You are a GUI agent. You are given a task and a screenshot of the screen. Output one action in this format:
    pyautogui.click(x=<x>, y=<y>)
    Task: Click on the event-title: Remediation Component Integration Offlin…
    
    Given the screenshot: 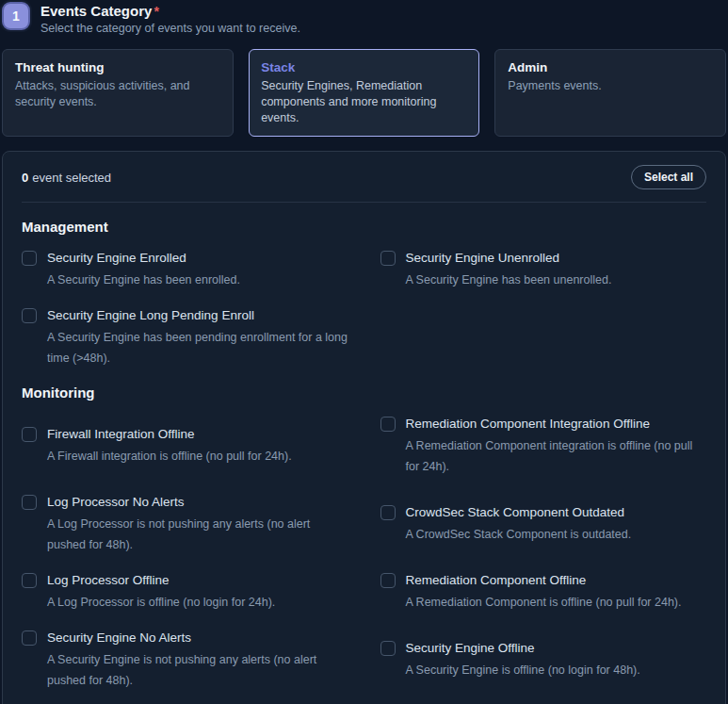 What is the action you would take?
    pyautogui.click(x=557, y=424)
    